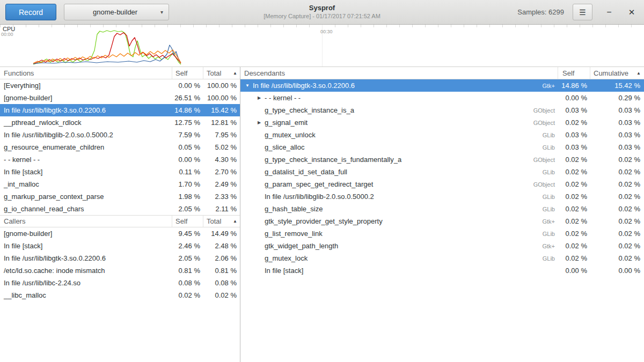 Image resolution: width=644 pixels, height=362 pixels. I want to click on descendants-table-header: Descendants Self Cumulative ▲, so click(442, 73).